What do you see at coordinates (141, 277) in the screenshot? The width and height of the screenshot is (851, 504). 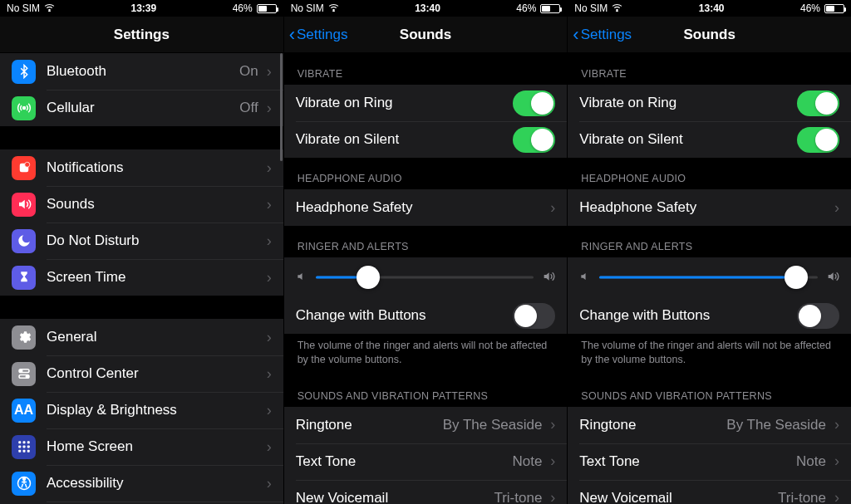 I see `settings-row-screentime: Screen Time ›` at bounding box center [141, 277].